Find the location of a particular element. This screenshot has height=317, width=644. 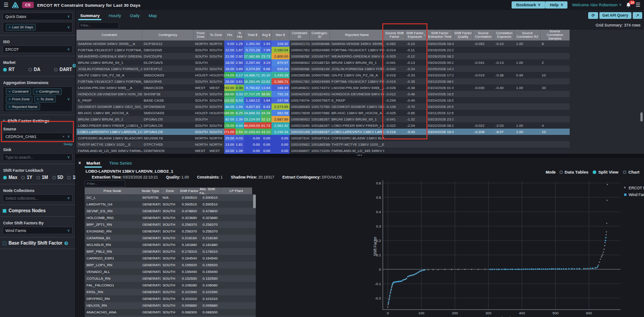

tab-map: Map is located at coordinates (153, 15).